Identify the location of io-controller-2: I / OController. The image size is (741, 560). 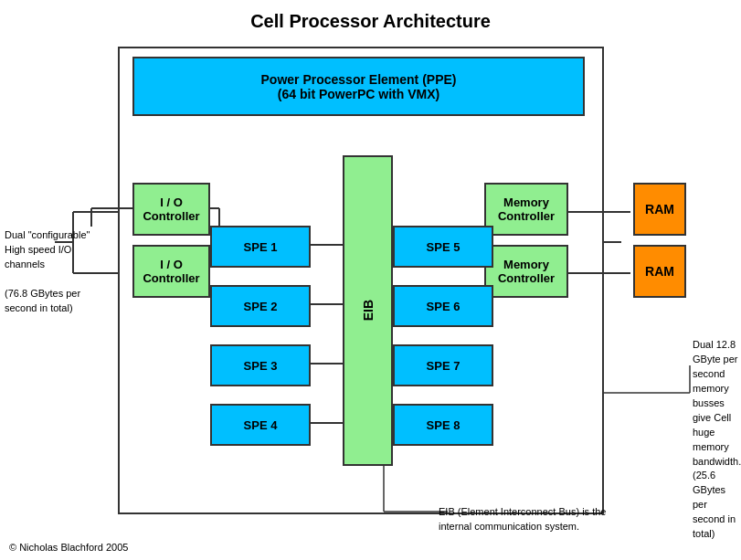
(172, 271).